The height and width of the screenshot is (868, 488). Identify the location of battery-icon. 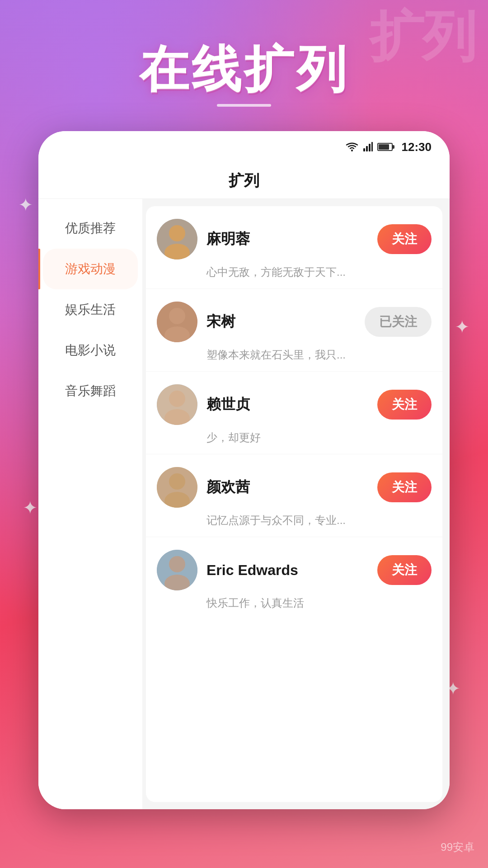
(385, 147).